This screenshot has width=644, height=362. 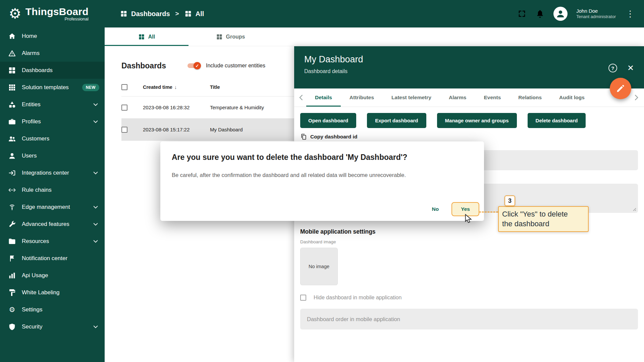 What do you see at coordinates (12, 276) in the screenshot?
I see `api-usage-chart-icon` at bounding box center [12, 276].